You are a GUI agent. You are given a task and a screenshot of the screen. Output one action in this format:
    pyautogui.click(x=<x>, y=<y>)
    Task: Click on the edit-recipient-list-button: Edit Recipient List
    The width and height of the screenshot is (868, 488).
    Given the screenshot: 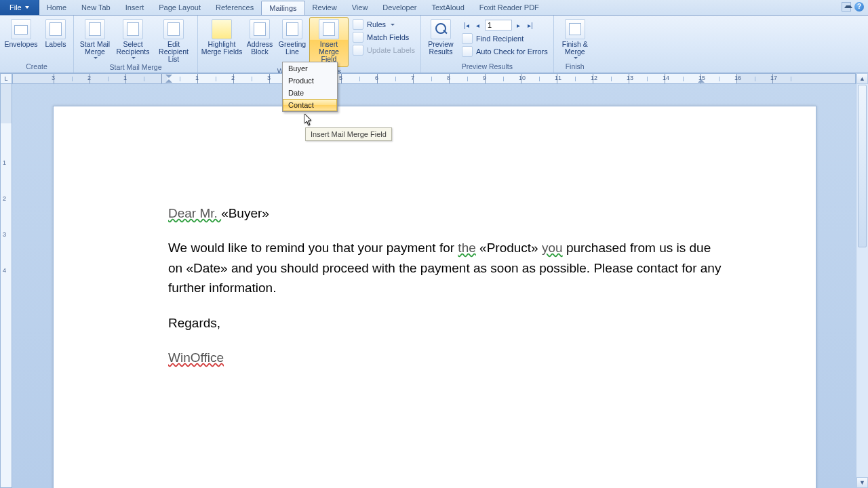 What is the action you would take?
    pyautogui.click(x=174, y=40)
    